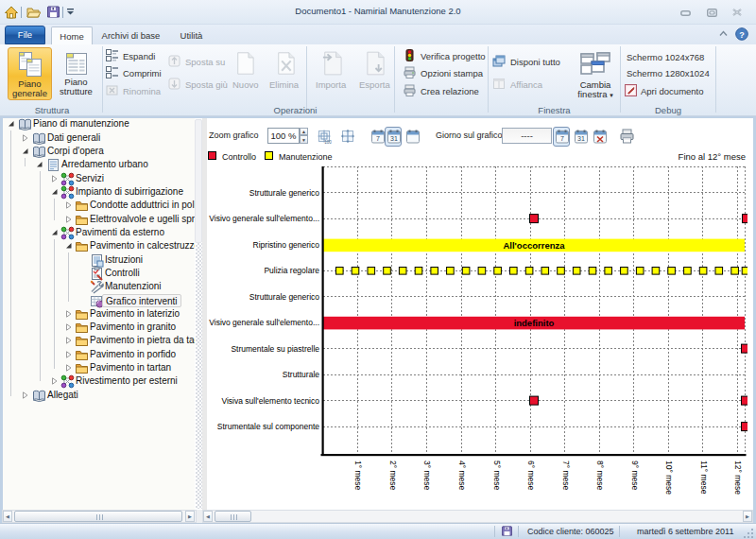 This screenshot has height=539, width=756. What do you see at coordinates (669, 478) in the screenshot?
I see `svg-text: 10° mese` at bounding box center [669, 478].